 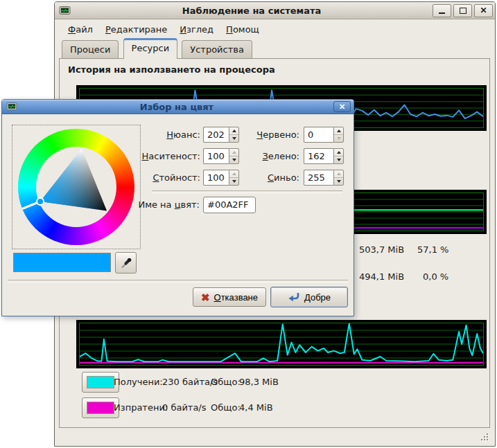 I want to click on eyedropper-button, so click(x=126, y=263).